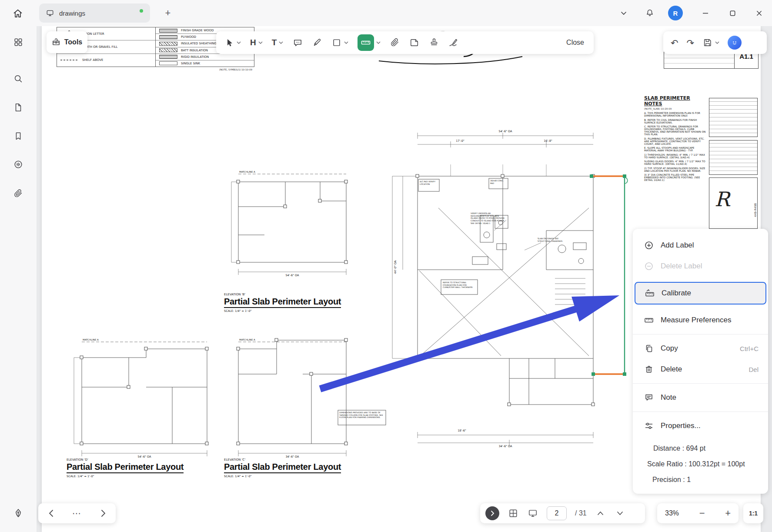 The height and width of the screenshot is (532, 772). What do you see at coordinates (18, 13) in the screenshot?
I see `home-button` at bounding box center [18, 13].